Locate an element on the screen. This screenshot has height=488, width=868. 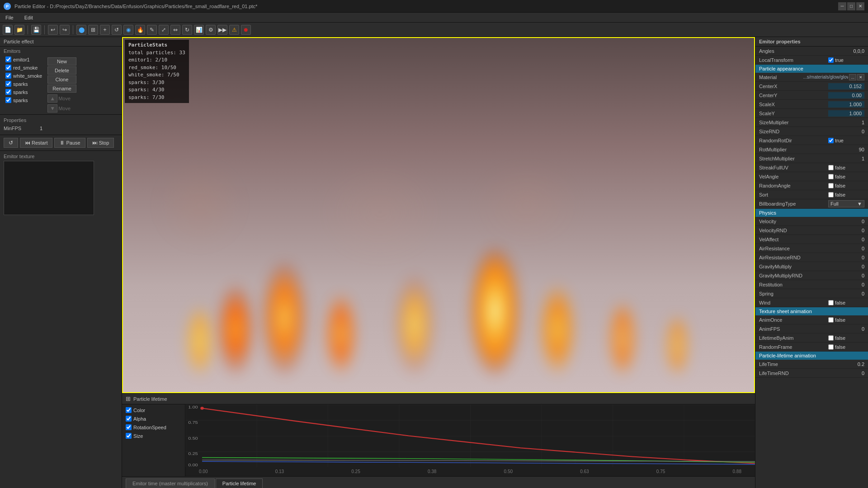
tb-add: + is located at coordinates (105, 30).